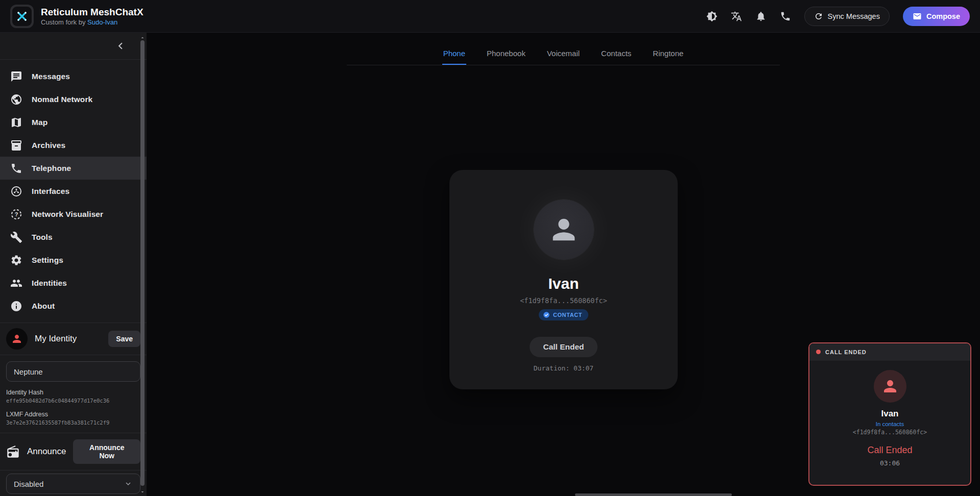 This screenshot has width=980, height=496. What do you see at coordinates (506, 55) in the screenshot?
I see `tab-phonebook: Phonebook` at bounding box center [506, 55].